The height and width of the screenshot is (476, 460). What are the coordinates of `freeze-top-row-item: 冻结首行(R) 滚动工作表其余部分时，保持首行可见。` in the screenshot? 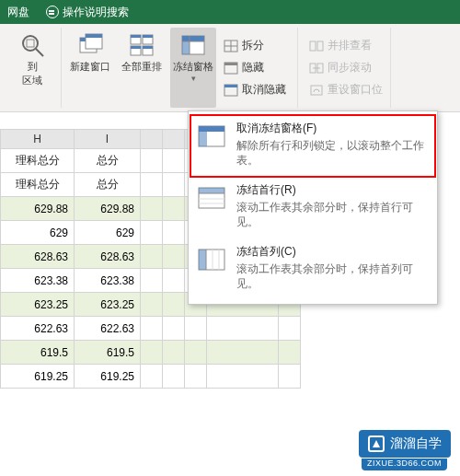 It's located at (313, 208).